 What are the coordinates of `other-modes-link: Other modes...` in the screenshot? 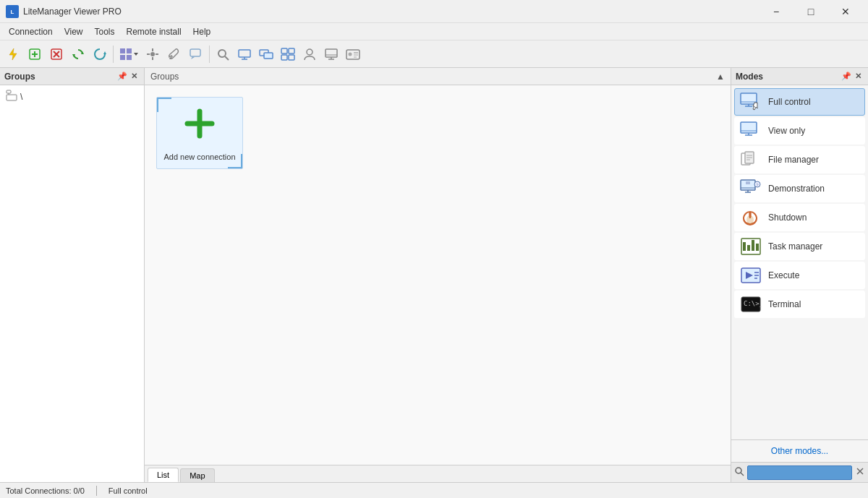 It's located at (800, 451).